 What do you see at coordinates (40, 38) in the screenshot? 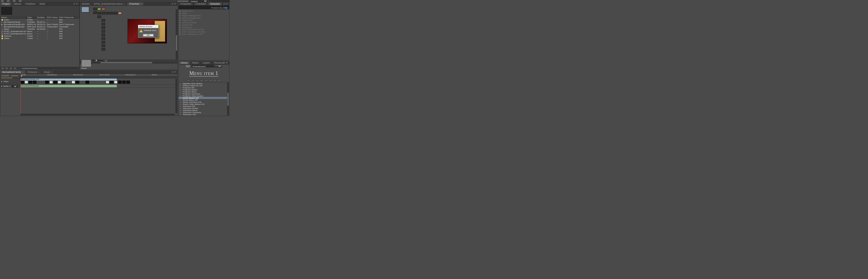
I see `project-row: 📁SlidesFolder----N/A` at bounding box center [40, 38].